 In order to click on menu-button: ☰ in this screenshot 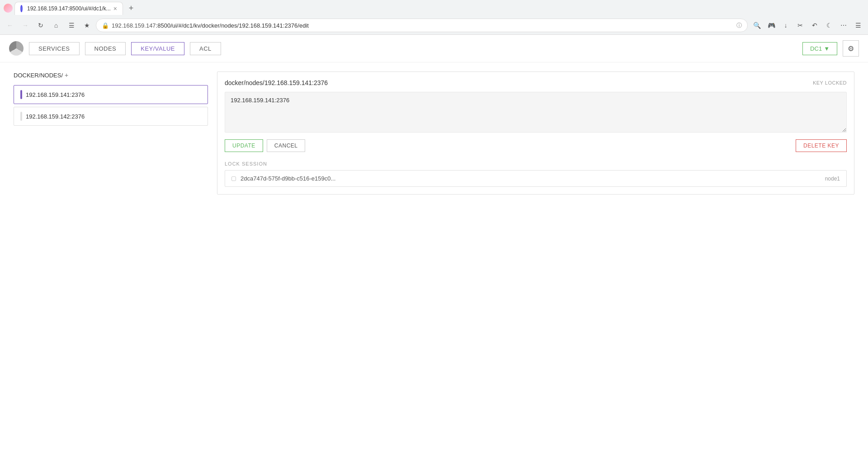, I will do `click(858, 25)`.